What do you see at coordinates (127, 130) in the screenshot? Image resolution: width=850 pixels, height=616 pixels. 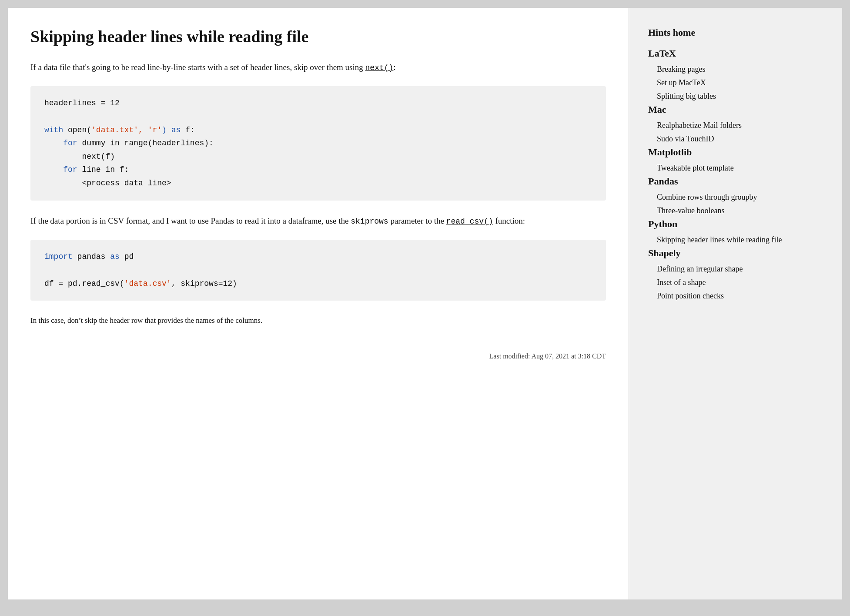 I see `cb1-data-str: 'data.txt', 'r'` at bounding box center [127, 130].